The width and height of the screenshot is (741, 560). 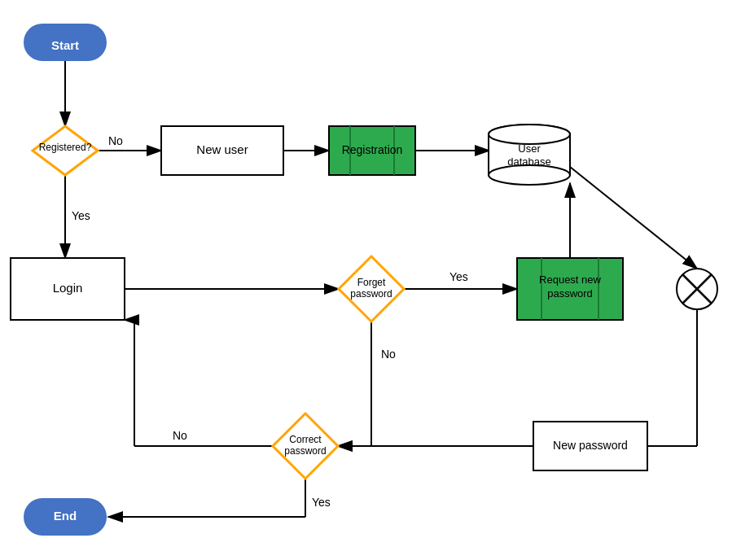 What do you see at coordinates (529, 175) in the screenshot?
I see `db-bottom` at bounding box center [529, 175].